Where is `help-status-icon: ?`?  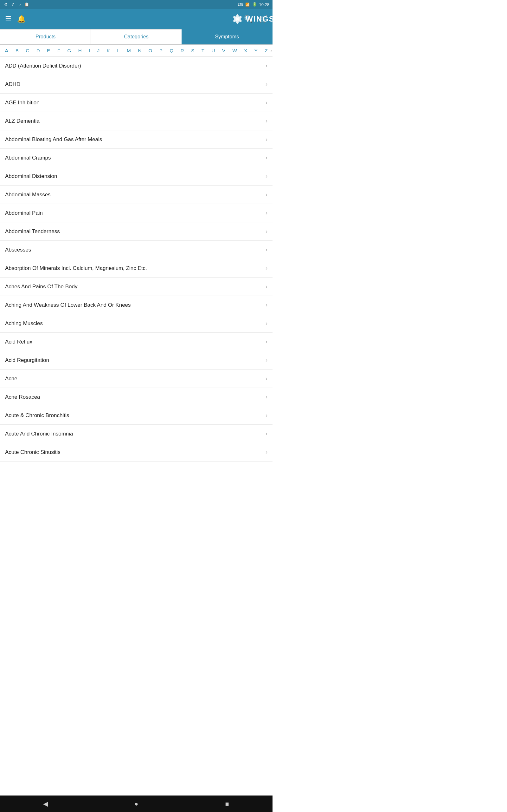
help-status-icon: ? is located at coordinates (13, 5).